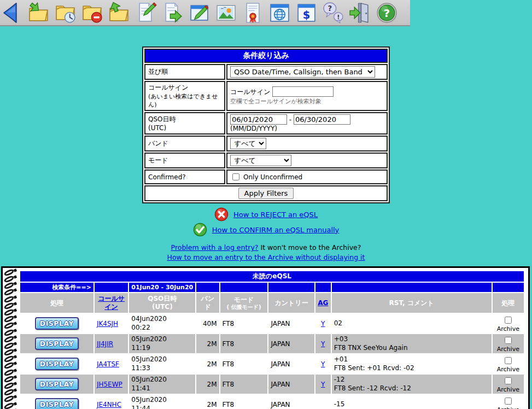  Describe the element at coordinates (92, 13) in the screenshot. I see `folder-delete-icon` at that location.